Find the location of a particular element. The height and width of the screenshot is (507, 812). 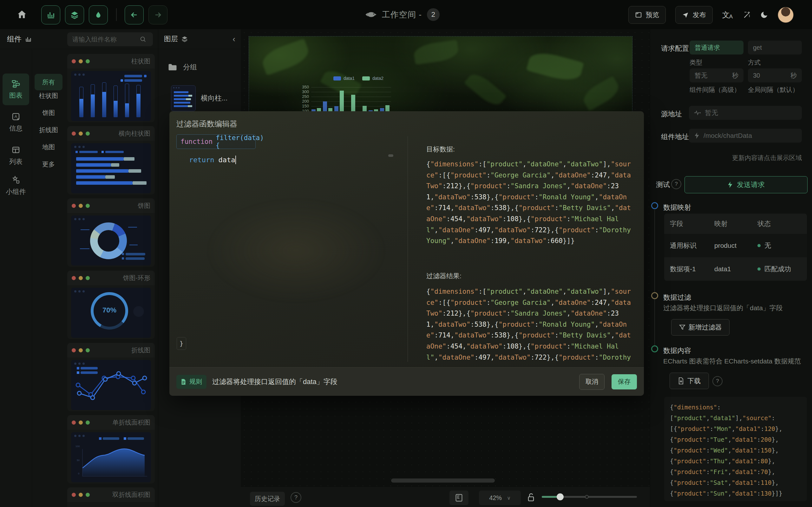

code-editor-line: return data is located at coordinates (212, 160).